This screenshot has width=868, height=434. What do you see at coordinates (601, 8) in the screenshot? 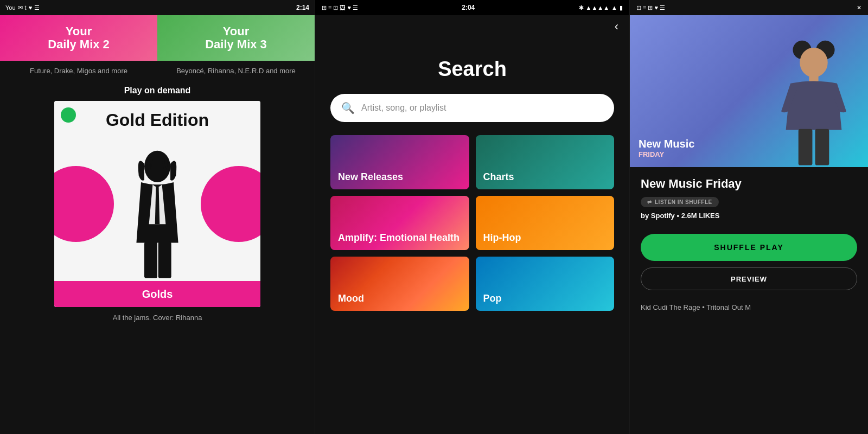
I see `status-icons-middle-right: ✱ ▲▲▲▲ ▲ ▮` at bounding box center [601, 8].